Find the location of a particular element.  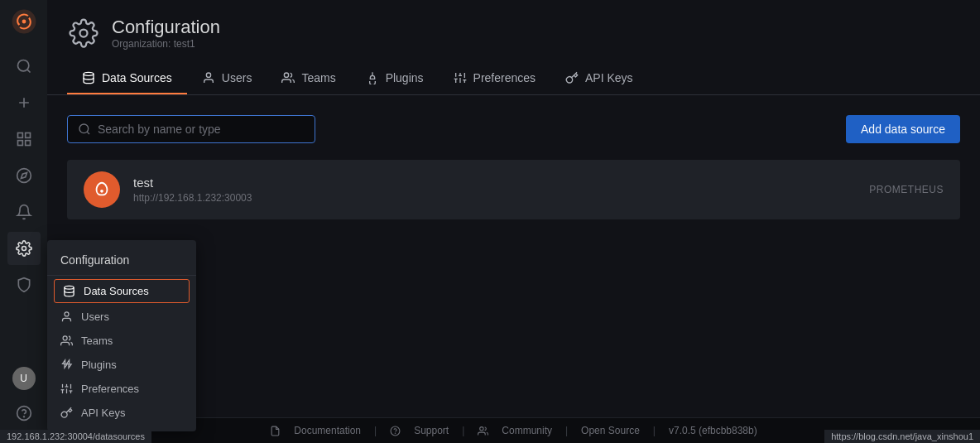

sidebar-shield-btn is located at coordinates (24, 285).